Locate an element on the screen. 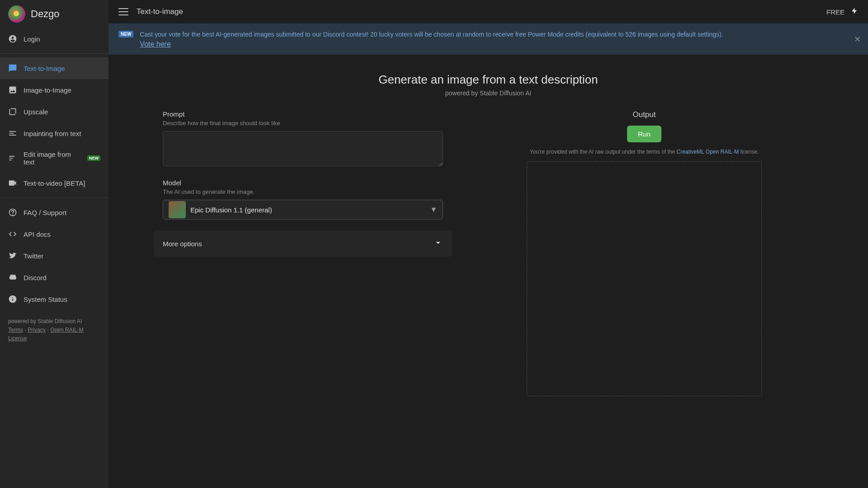 Image resolution: width=868 pixels, height=488 pixels. announcement-banner: NEW Cast your vote for the best AI-gener… is located at coordinates (488, 39).